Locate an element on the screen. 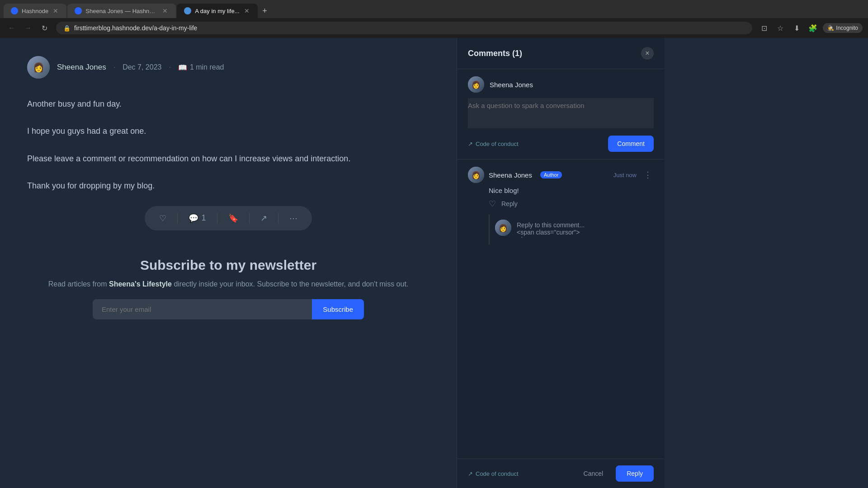 Image resolution: width=868 pixels, height=488 pixels. more-button: ⋯ is located at coordinates (293, 218).